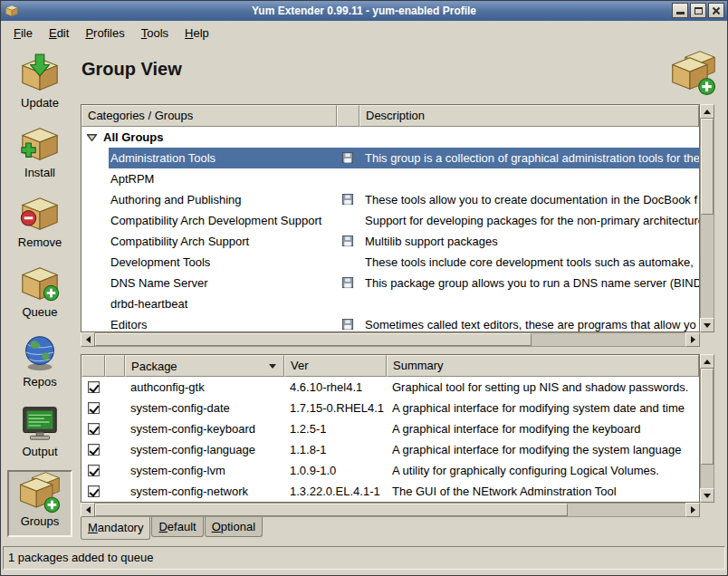 The height and width of the screenshot is (576, 728). What do you see at coordinates (680, 11) in the screenshot?
I see `minimize-button` at bounding box center [680, 11].